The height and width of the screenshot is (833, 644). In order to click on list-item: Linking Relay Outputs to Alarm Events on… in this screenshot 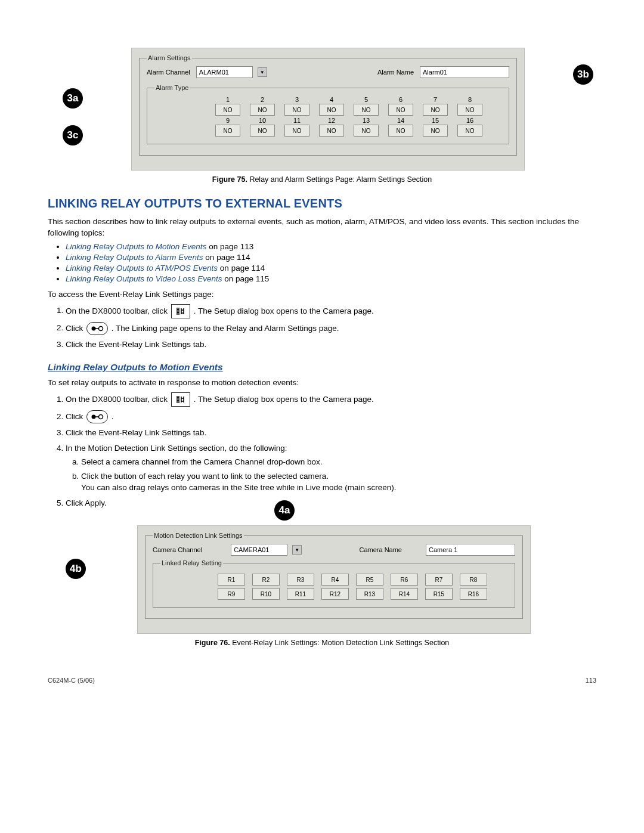, I will do `click(331, 258)`.